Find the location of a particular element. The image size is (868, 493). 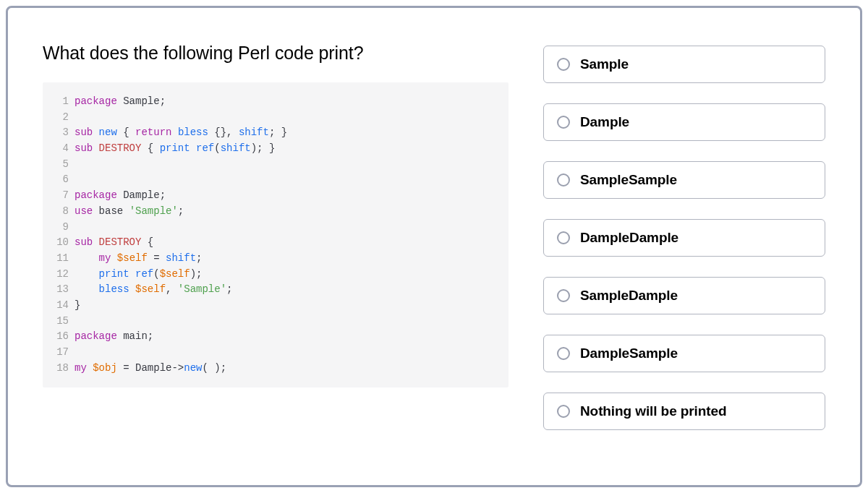

answer-option: Dample is located at coordinates (684, 122).